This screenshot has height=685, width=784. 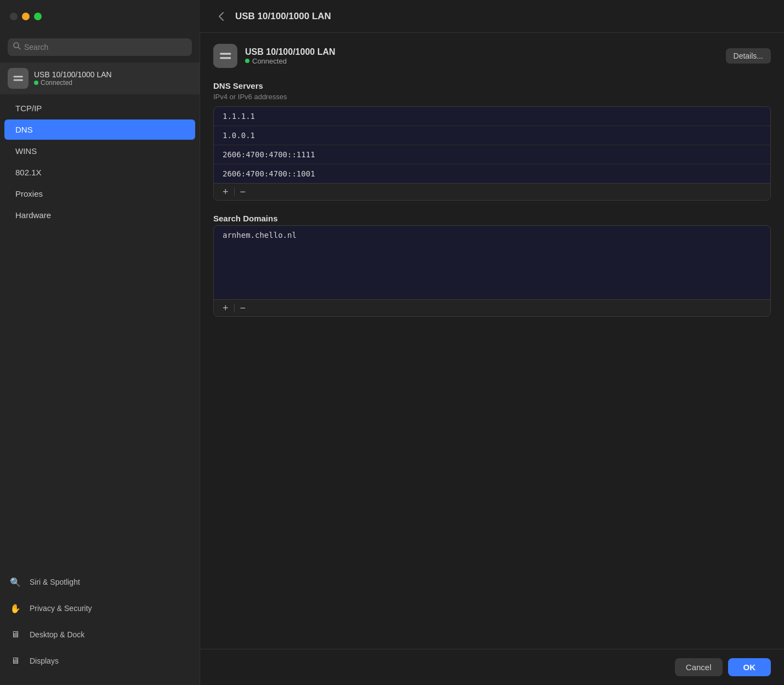 I want to click on search-domains-footer: + −, so click(x=492, y=308).